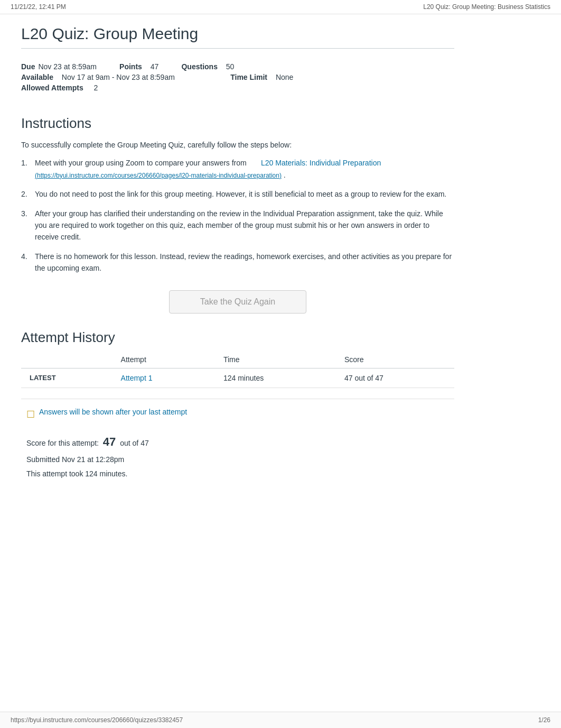 This screenshot has width=561, height=728. What do you see at coordinates (395, 360) in the screenshot?
I see `col-header-score: Score` at bounding box center [395, 360].